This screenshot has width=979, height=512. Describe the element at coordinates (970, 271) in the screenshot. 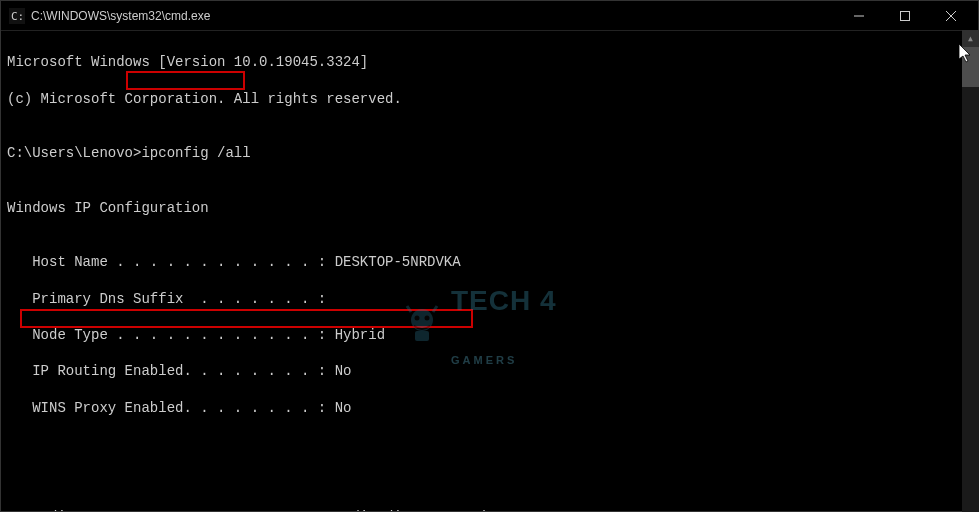

I see `scrollbar: ▲` at that location.